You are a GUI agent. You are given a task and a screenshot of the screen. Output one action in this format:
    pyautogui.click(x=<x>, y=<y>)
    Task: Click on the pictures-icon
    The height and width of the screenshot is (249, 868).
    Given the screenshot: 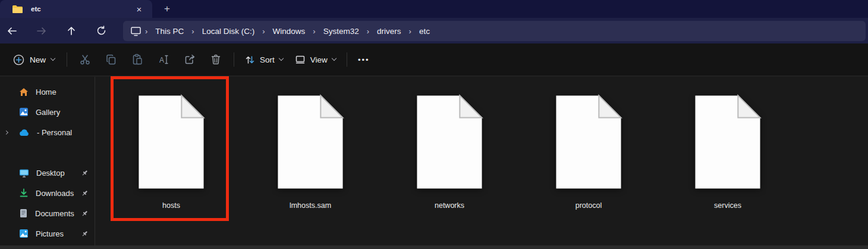 What is the action you would take?
    pyautogui.click(x=24, y=234)
    